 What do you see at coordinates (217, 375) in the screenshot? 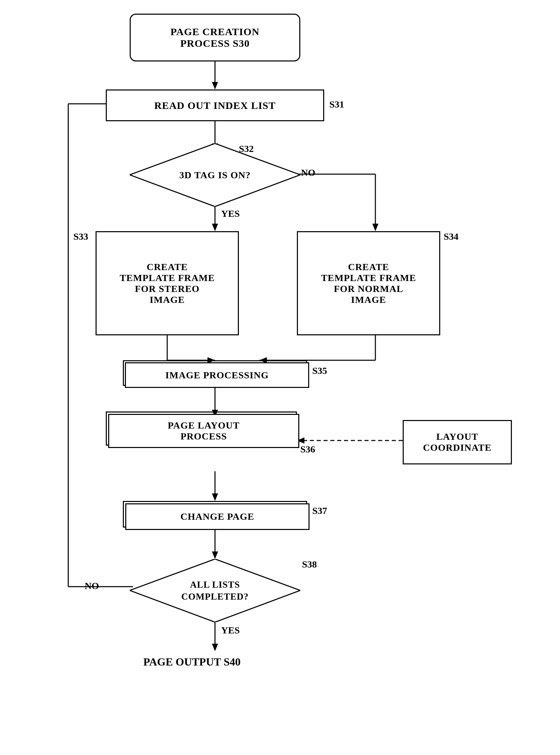
I see `s35-label: IMAGE PROCESSING` at bounding box center [217, 375].